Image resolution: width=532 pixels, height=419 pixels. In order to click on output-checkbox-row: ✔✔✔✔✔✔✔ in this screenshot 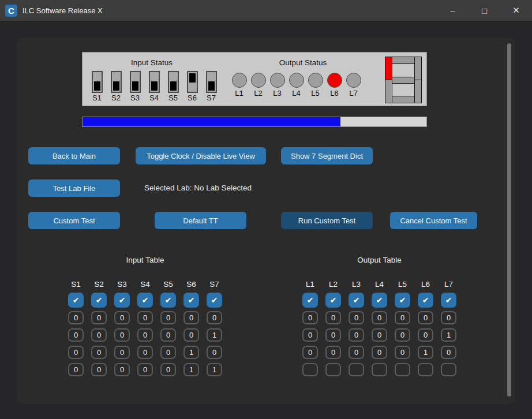, I will do `click(380, 300)`.